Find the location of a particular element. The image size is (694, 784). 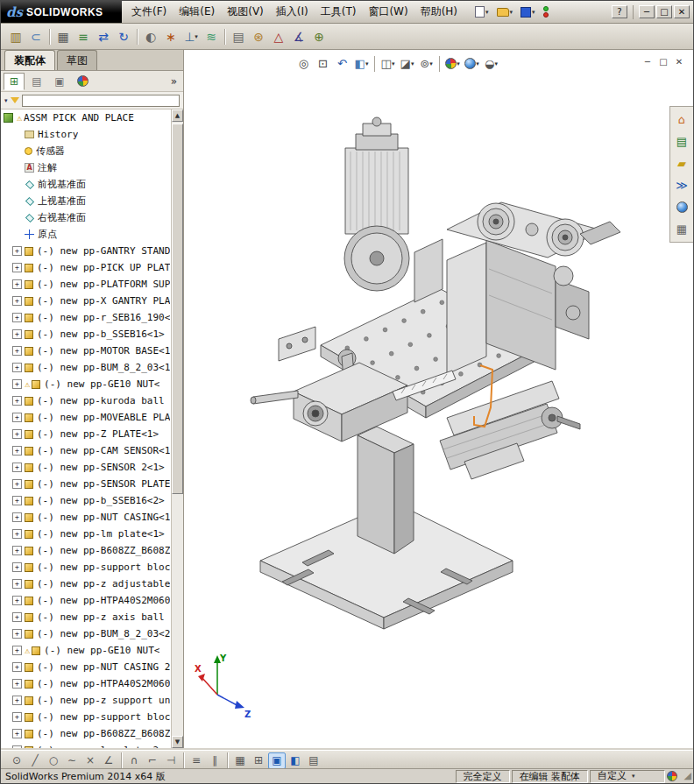

new-document-icon: ▾ is located at coordinates (482, 12).